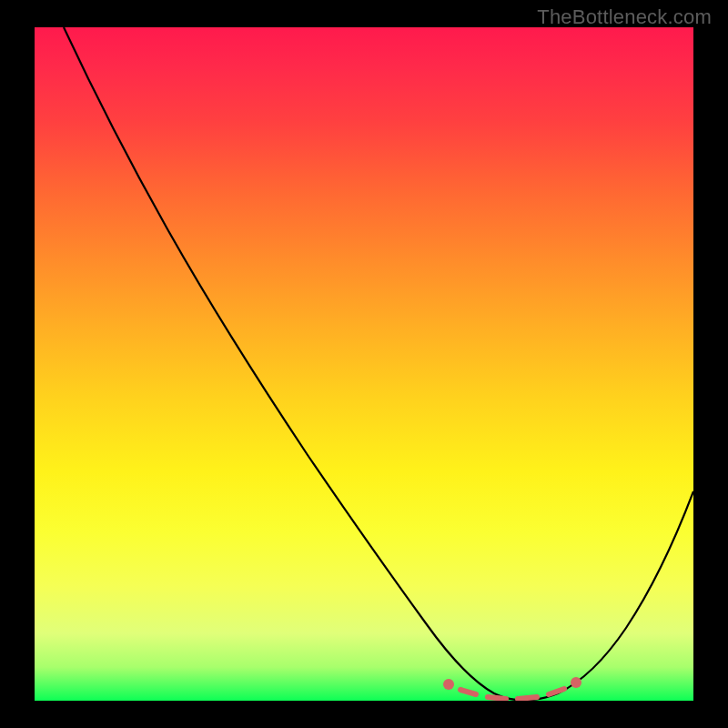  Describe the element at coordinates (576, 682) in the screenshot. I see `optimum-end-dot` at that location.